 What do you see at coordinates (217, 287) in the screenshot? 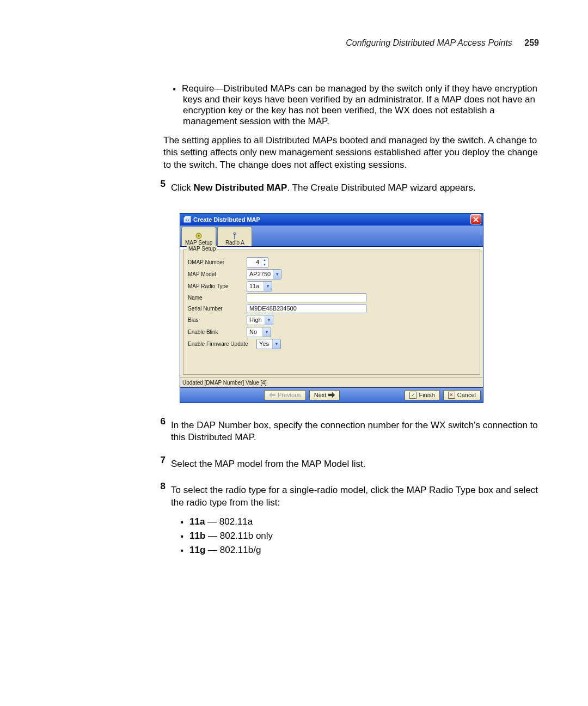
I see `field-label: MAP Radio Type` at bounding box center [217, 287].